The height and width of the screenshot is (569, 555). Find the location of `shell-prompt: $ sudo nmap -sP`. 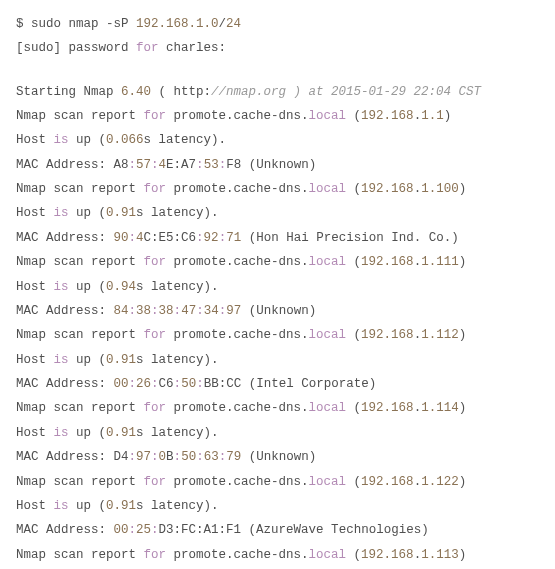

shell-prompt: $ sudo nmap -sP is located at coordinates (76, 24).